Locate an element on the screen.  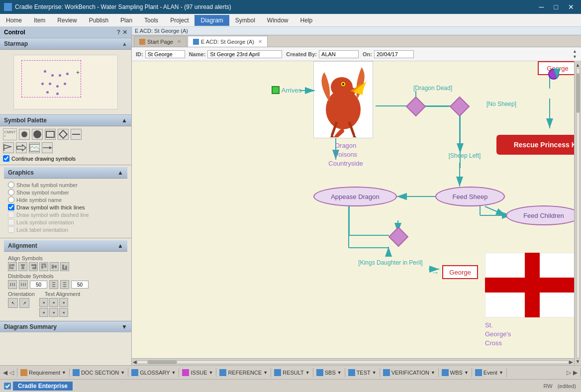
align-top is located at coordinates (44, 267).